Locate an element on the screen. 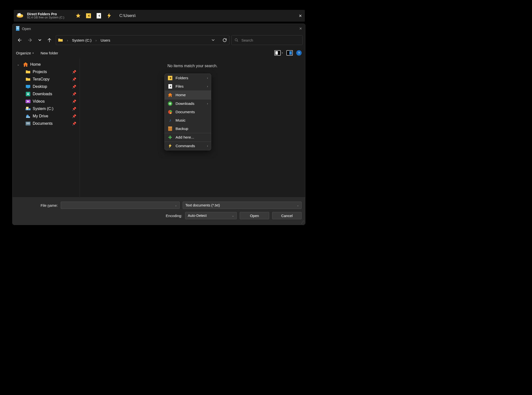 The width and height of the screenshot is (532, 395). sidebar-item-label: System (C:) is located at coordinates (43, 109).